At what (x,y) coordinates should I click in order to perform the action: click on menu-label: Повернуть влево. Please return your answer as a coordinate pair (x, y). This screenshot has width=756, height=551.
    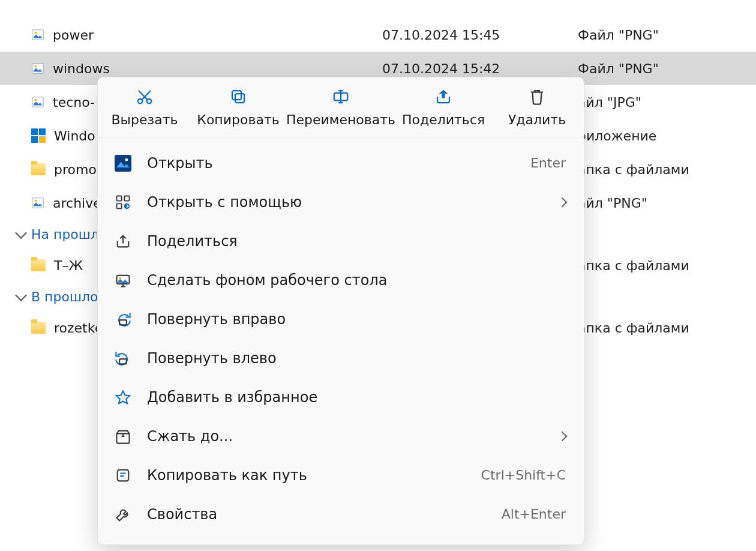
    Looking at the image, I should click on (356, 358).